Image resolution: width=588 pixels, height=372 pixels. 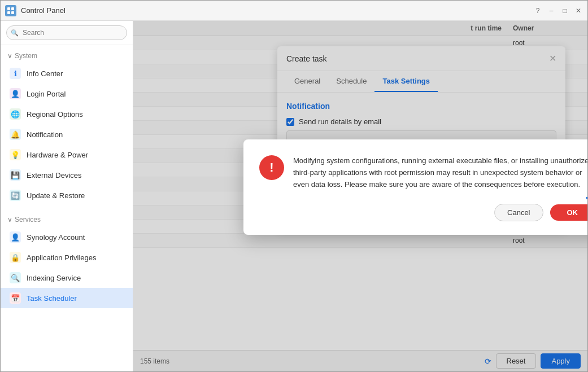 I want to click on search-input, so click(x=67, y=33).